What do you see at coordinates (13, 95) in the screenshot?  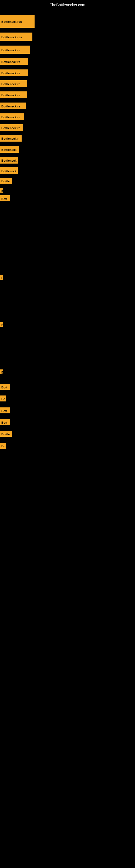 I see `bottleneck-label-7: Bottleneck re` at bounding box center [13, 95].